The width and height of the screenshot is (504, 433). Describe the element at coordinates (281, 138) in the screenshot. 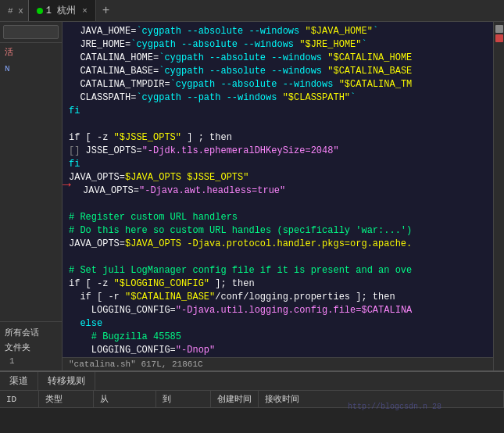

I see `code-line: if [ -z "$JSSE_OPTS" ] ; then` at that location.